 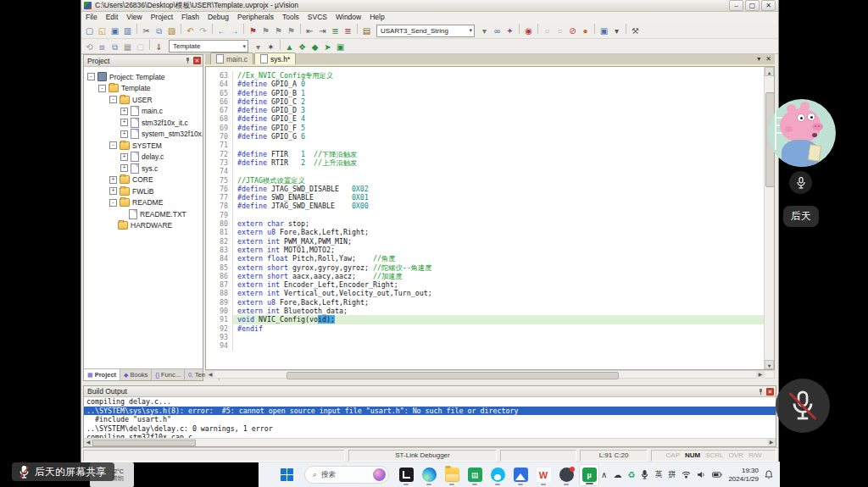 What do you see at coordinates (566, 475) in the screenshot?
I see `taskbar-app-dark-badge` at bounding box center [566, 475].